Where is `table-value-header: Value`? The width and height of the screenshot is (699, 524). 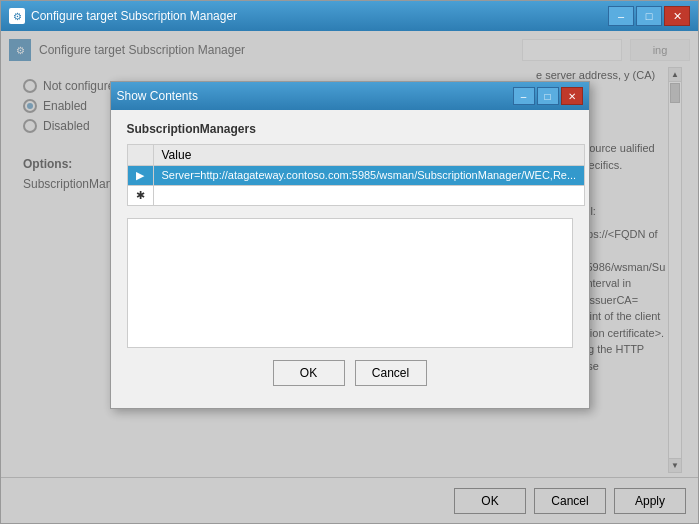 table-value-header: Value is located at coordinates (369, 156).